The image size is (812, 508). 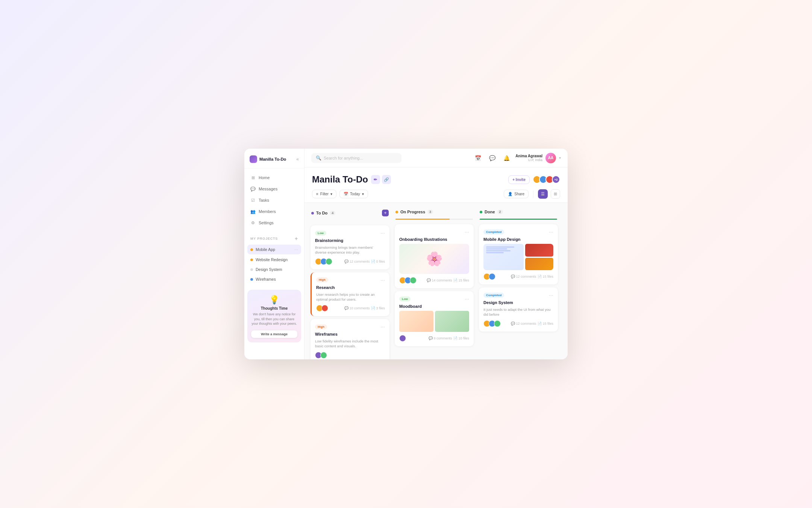 What do you see at coordinates (556, 194) in the screenshot?
I see `grid-view-button: ⊞` at bounding box center [556, 194].